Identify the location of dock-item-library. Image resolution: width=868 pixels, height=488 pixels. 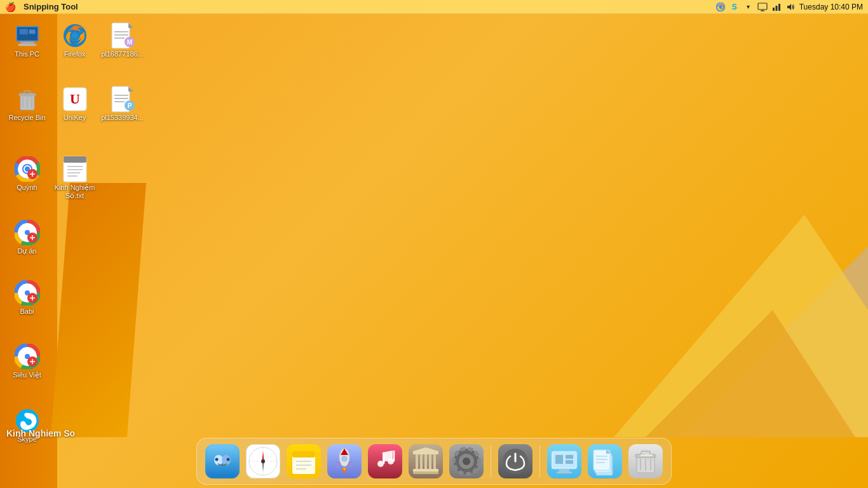
(426, 461).